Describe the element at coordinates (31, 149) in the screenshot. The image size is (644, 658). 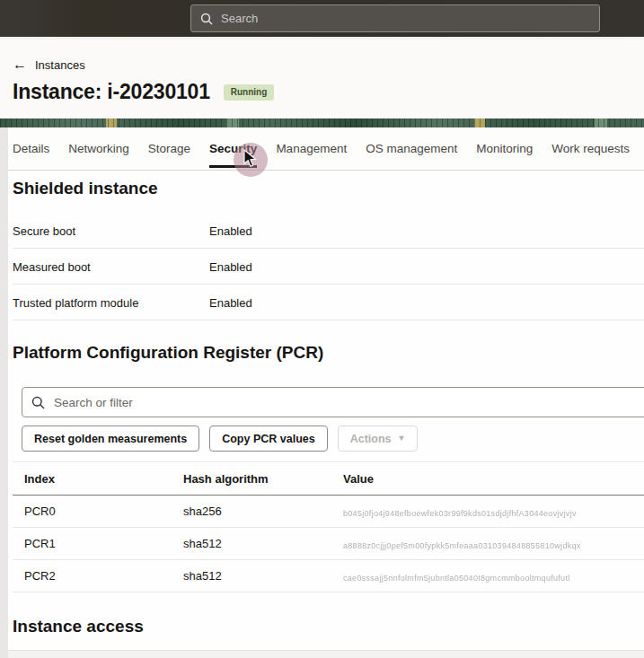
I see `tab-details: Details` at that location.